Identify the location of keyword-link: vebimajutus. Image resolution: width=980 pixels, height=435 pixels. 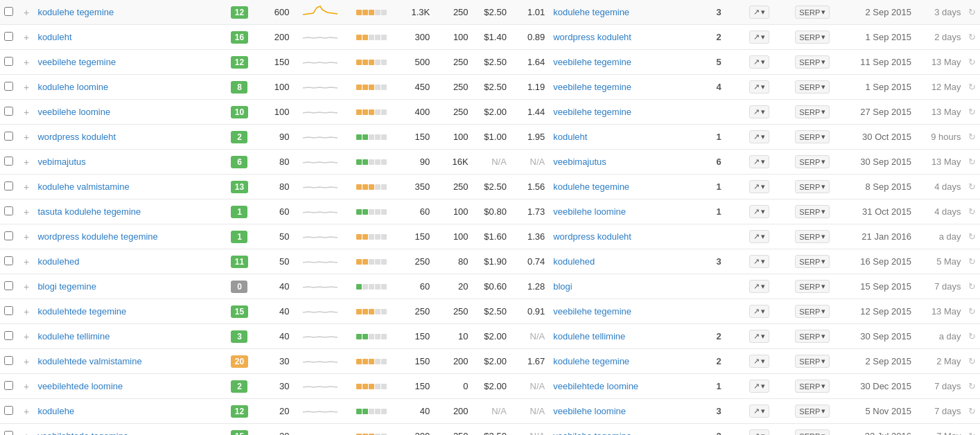
(61, 162).